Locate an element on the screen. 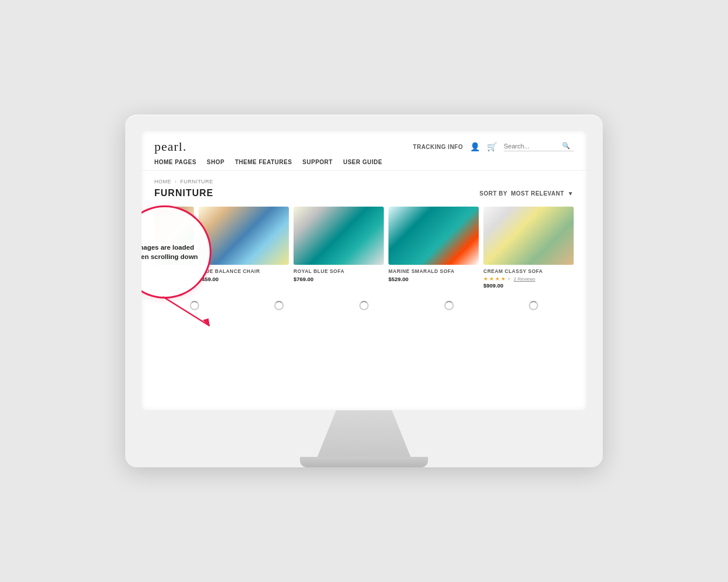 The image size is (728, 582). list-item: BLUE BALANCE CHAIR $459.00 is located at coordinates (243, 249).